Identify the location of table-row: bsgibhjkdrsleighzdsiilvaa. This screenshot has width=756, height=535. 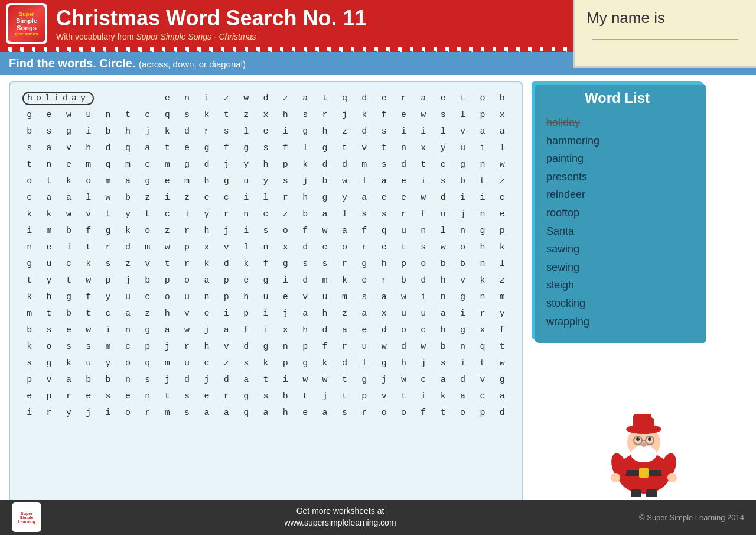
(266, 131).